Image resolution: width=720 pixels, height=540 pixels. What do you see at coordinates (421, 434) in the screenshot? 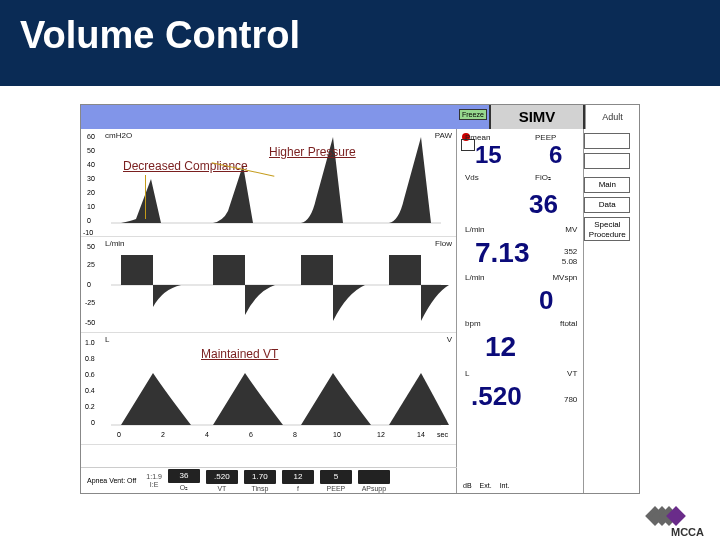
I see `svg-text: 14` at bounding box center [421, 434].